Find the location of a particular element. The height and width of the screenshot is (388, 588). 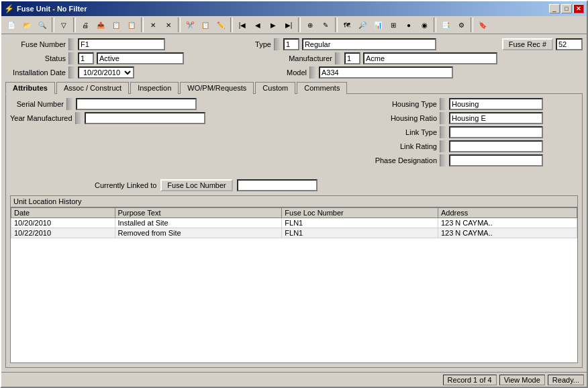

tb-annotate-button: ✎ is located at coordinates (326, 25).